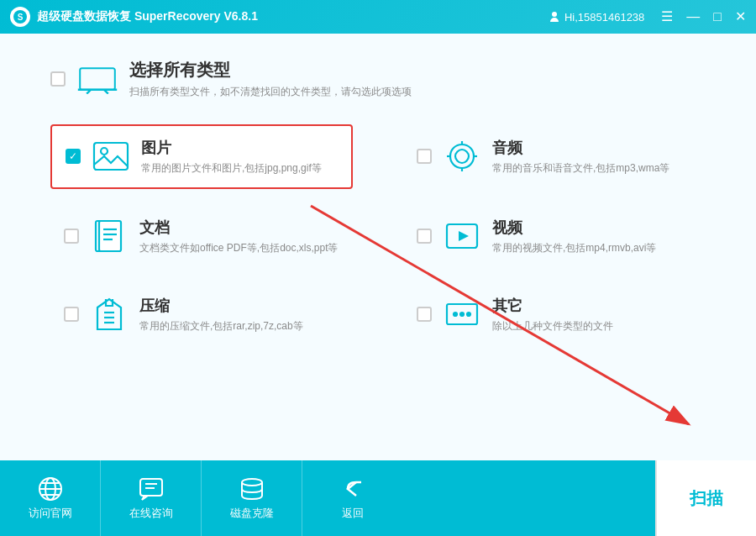  Describe the element at coordinates (553, 326) in the screenshot. I see `other-description: 除以上几种文件类型的文件` at that location.